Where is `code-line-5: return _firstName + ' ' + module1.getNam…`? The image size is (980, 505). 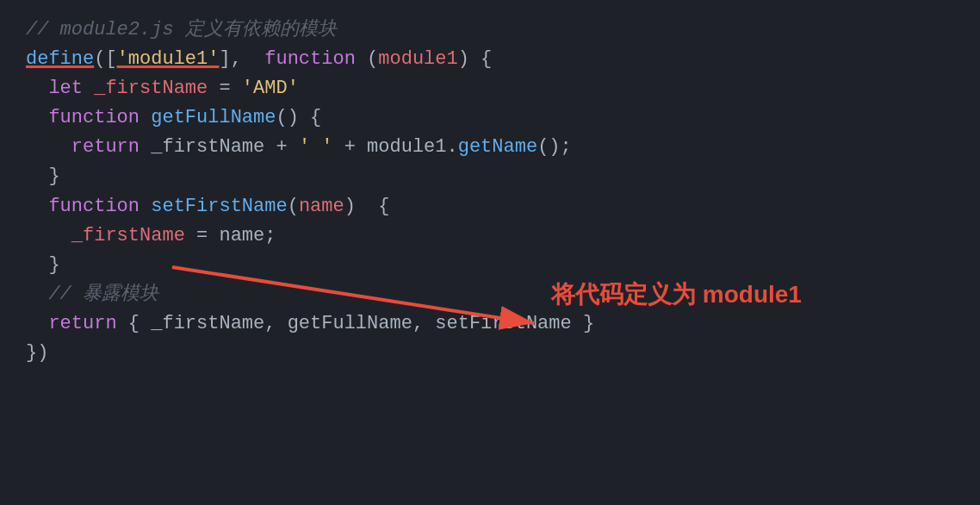
code-line-5: return _firstName + ' ' + module1.getNam… is located at coordinates (490, 147).